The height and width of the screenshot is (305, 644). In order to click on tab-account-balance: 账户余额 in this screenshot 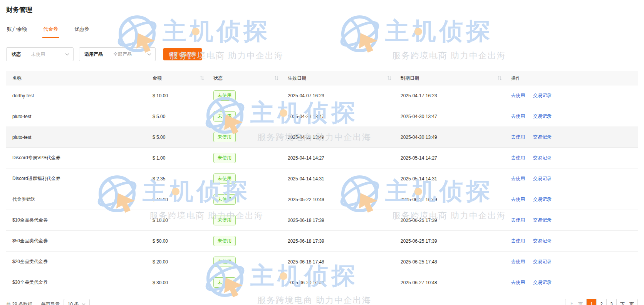, I will do `click(17, 30)`.